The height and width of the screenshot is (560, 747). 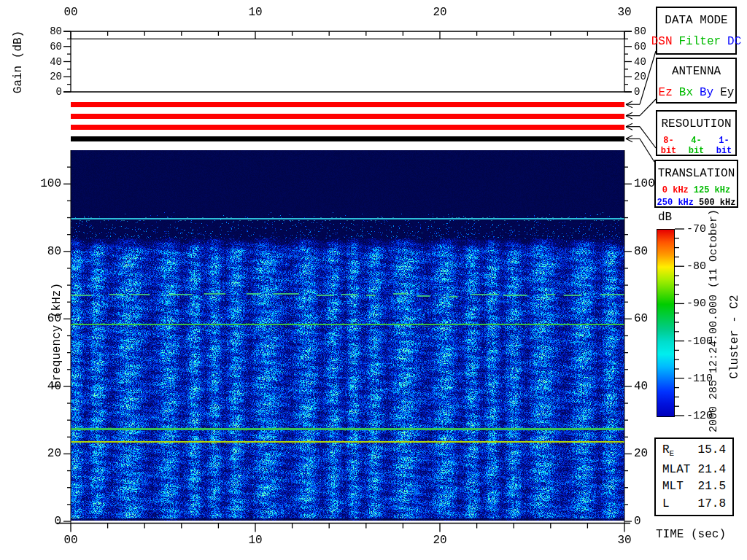 I want to click on legend-option: 500 kHz, so click(x=717, y=203).